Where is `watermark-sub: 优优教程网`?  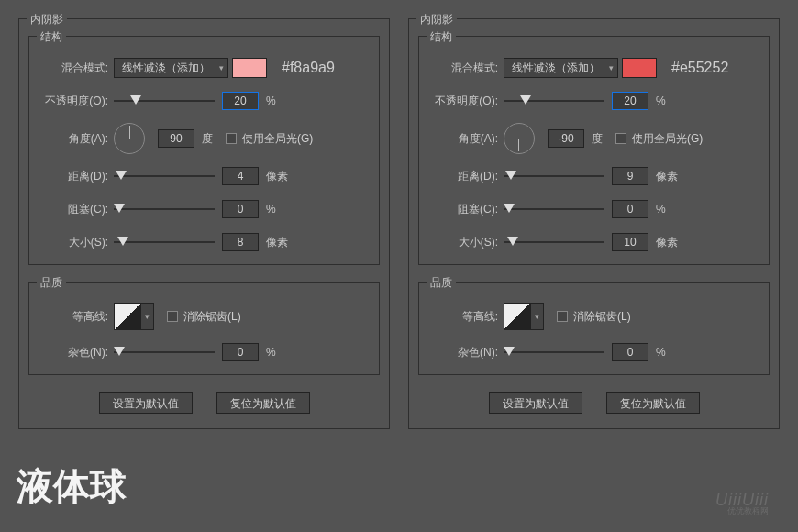
watermark-sub: 优优教程网 is located at coordinates (748, 512).